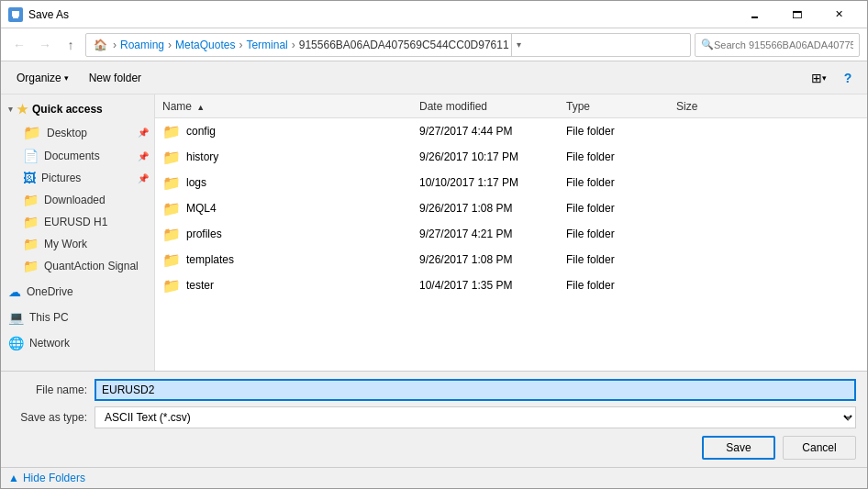 Image resolution: width=868 pixels, height=489 pixels. I want to click on sidebar-item-my-work: 📁 My Work, so click(77, 244).